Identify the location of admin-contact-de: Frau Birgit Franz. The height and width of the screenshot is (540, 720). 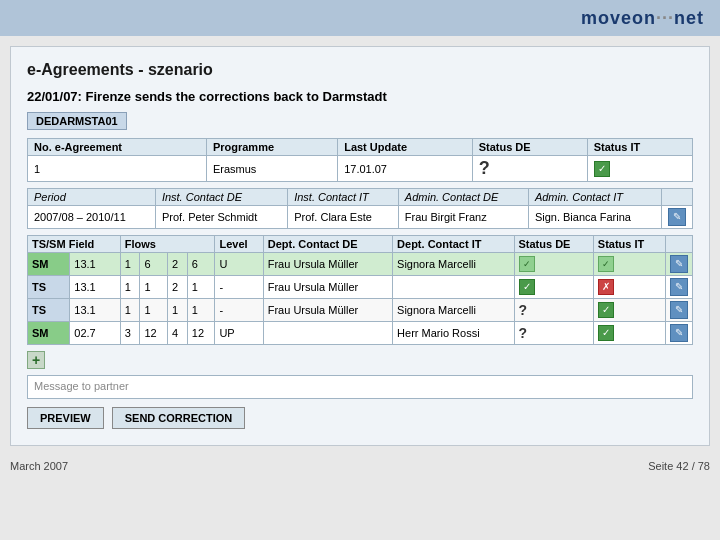
(463, 218).